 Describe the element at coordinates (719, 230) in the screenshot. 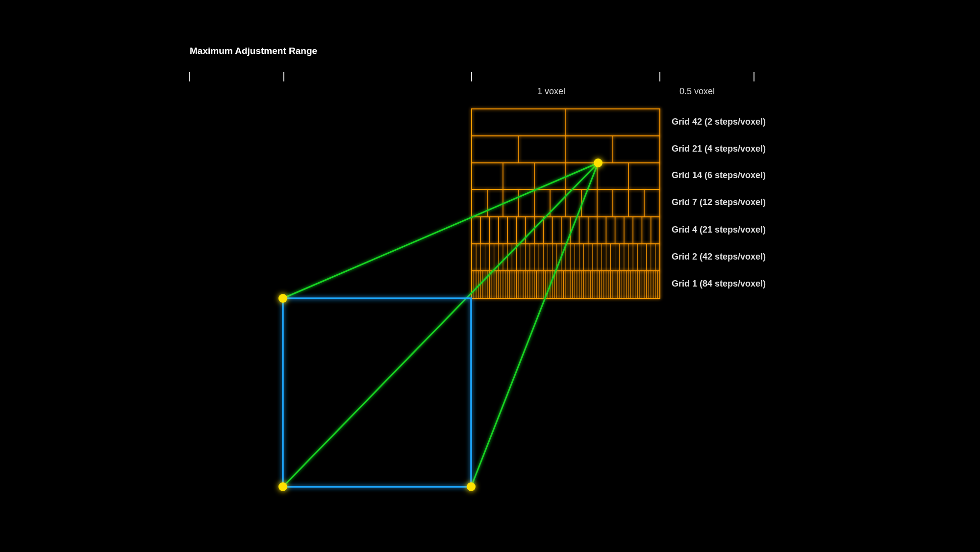

I see `grid-row-label: Grid 4 (21 steps/voxel)` at that location.